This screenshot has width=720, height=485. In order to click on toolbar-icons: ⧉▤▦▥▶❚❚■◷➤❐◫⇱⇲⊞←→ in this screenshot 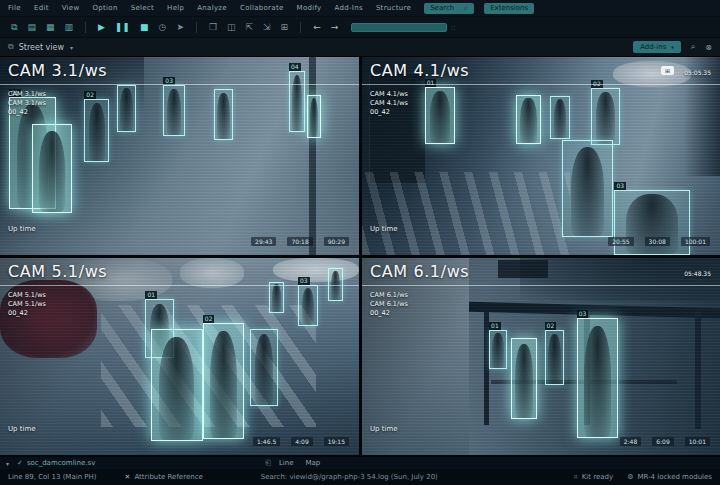, I will do `click(174, 28)`.